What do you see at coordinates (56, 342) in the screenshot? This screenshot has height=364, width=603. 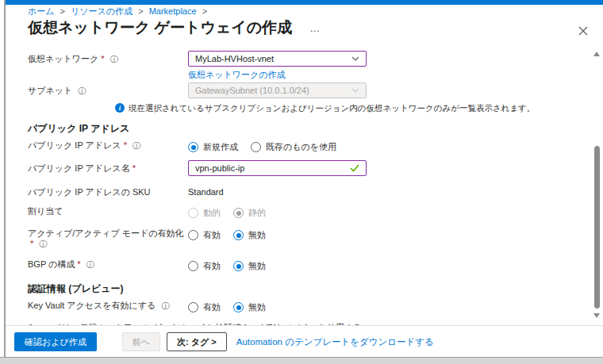 I see `review-create-button: 確認および作成` at bounding box center [56, 342].